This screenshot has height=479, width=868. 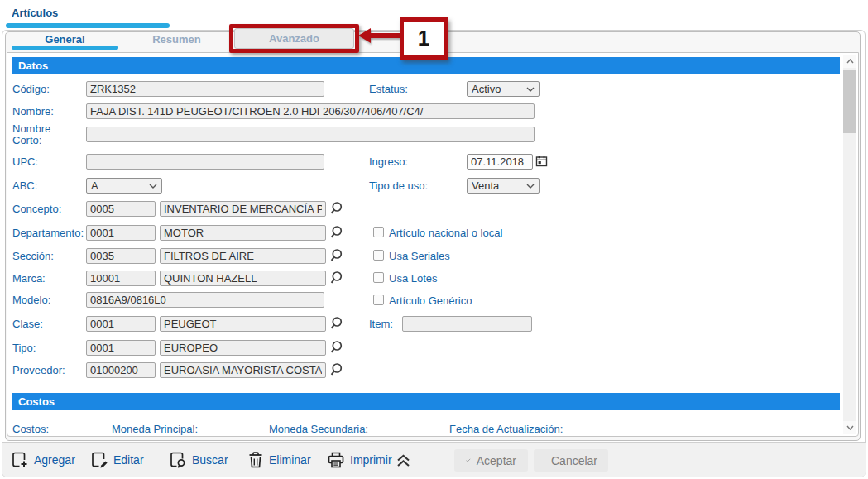 I want to click on seccion-code-input, so click(x=121, y=256).